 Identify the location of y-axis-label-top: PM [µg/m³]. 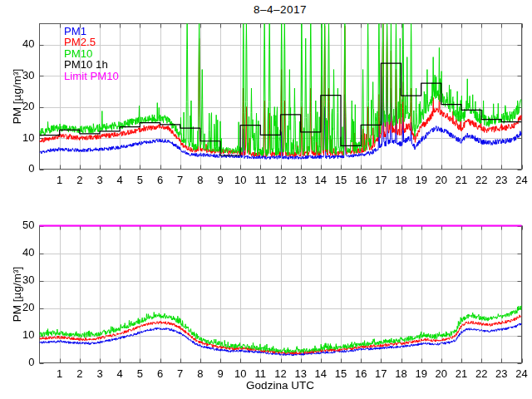
(17, 96).